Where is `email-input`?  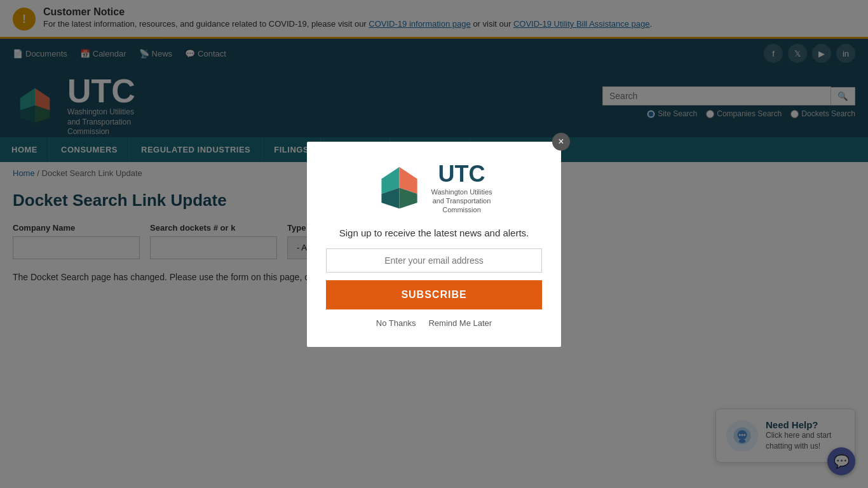
email-input is located at coordinates (434, 261).